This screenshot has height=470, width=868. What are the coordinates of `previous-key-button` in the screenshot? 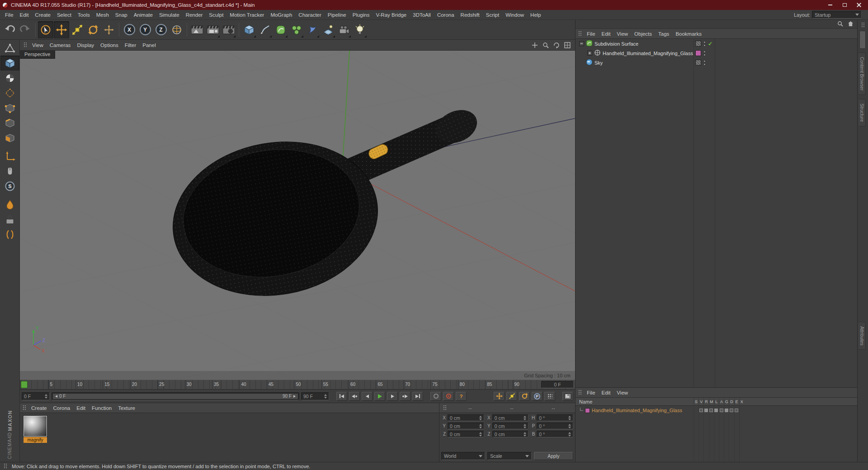 It's located at (354, 396).